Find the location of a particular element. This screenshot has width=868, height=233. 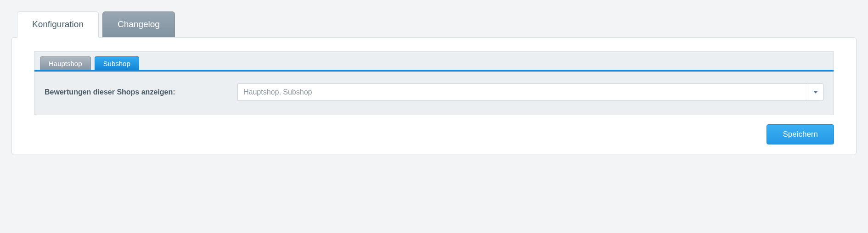

inner-tabstrip: Hauptshop Subshop is located at coordinates (434, 61).